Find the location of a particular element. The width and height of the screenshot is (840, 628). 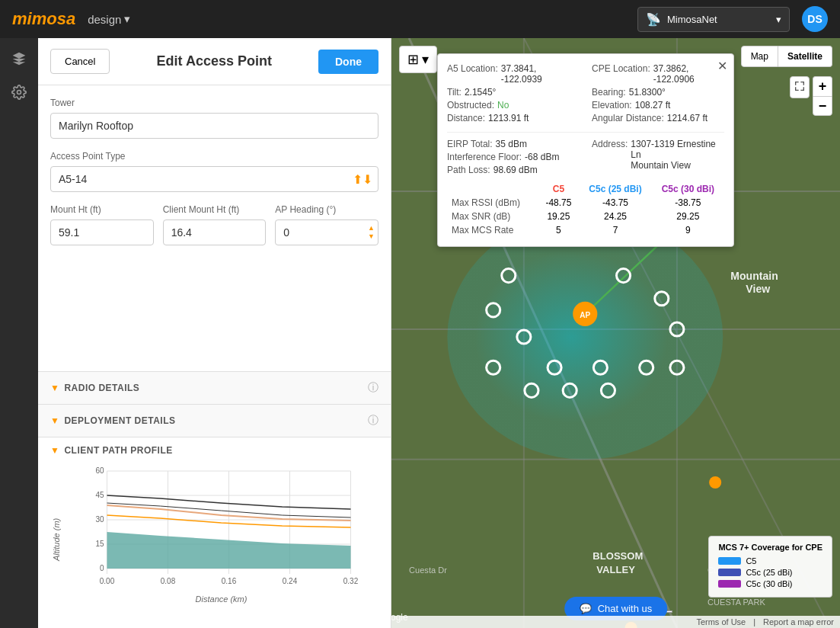

stats-col-c5: C5 is located at coordinates (558, 189).